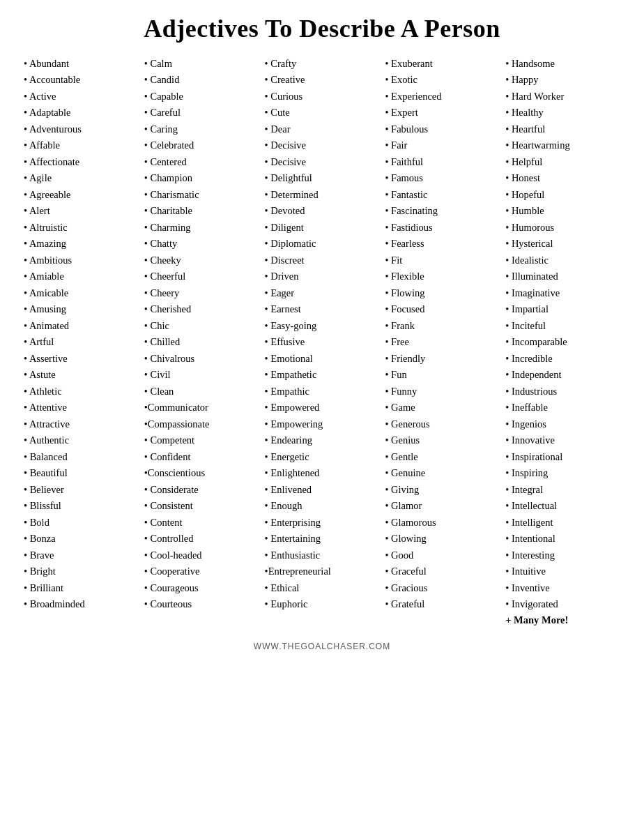 Image resolution: width=644 pixels, height=834 pixels. Describe the element at coordinates (563, 310) in the screenshot. I see `list-item: • Impartial` at that location.